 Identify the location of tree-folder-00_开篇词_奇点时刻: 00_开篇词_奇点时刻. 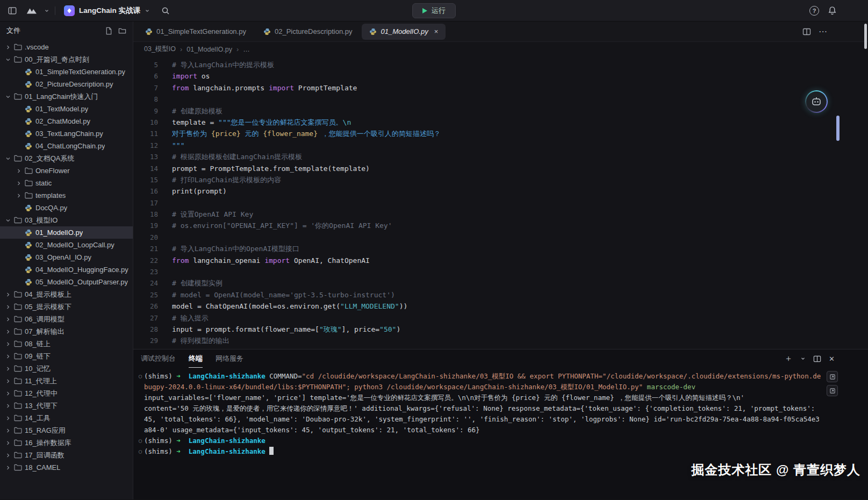
(67, 59).